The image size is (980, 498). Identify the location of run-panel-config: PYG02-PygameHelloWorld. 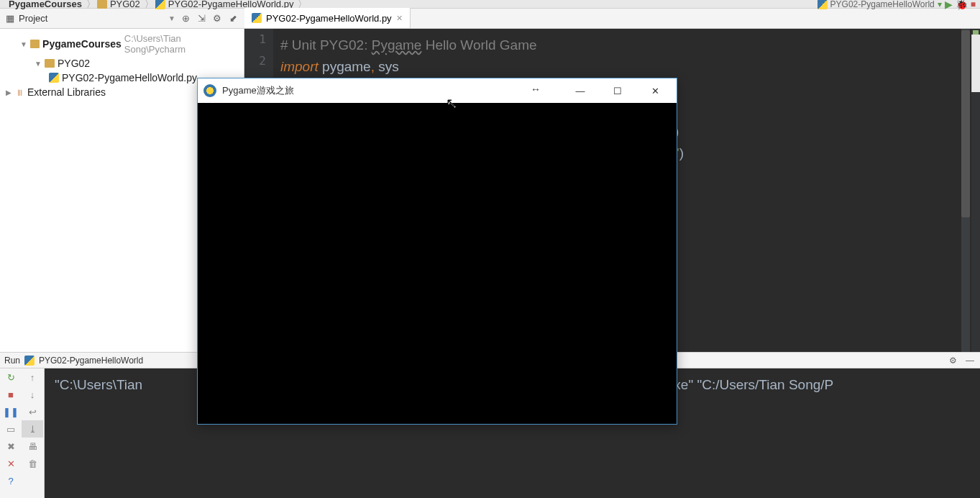
(91, 361).